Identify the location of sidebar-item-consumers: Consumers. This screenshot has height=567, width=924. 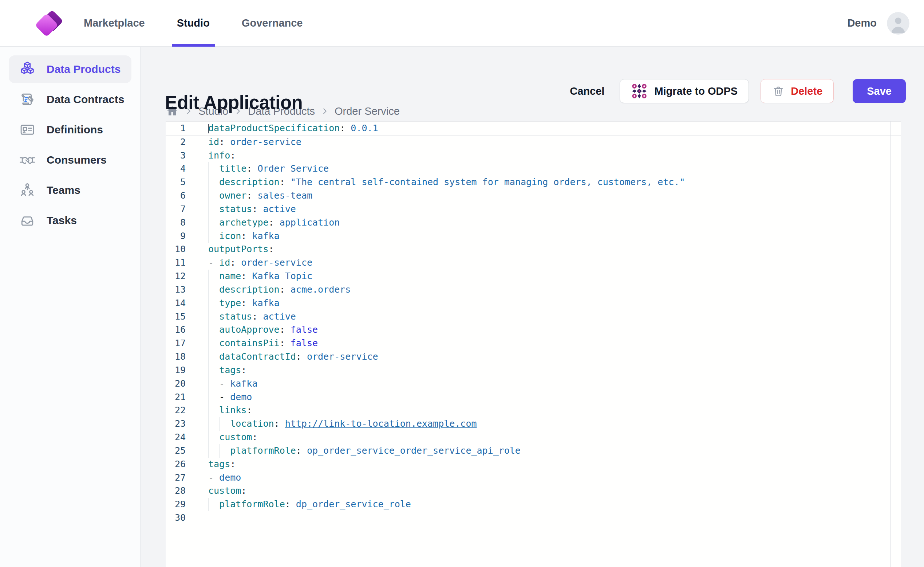
(70, 160).